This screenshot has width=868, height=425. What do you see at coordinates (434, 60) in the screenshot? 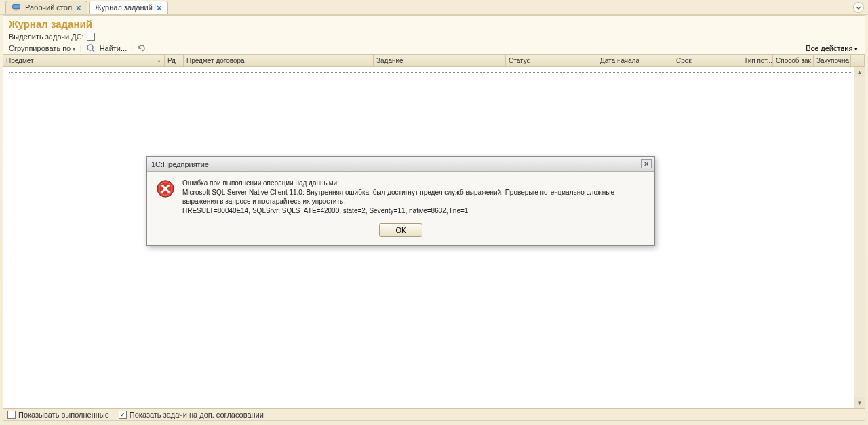
I see `table-header: Предмет Рд Предмет договора Задание Стат…` at bounding box center [434, 60].